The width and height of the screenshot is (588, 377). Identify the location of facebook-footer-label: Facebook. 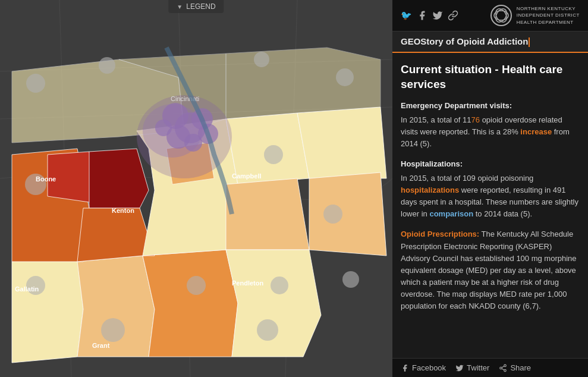
(429, 367).